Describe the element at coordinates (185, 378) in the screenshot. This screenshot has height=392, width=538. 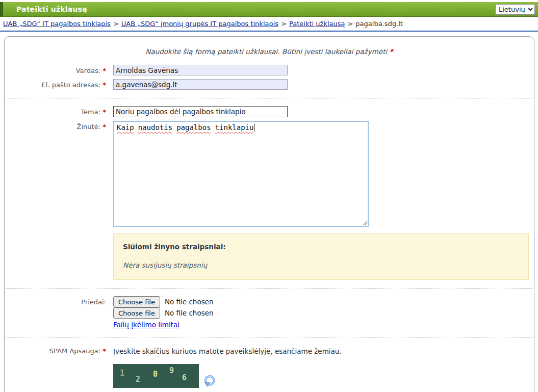
I see `captcha-digit: 6` at that location.